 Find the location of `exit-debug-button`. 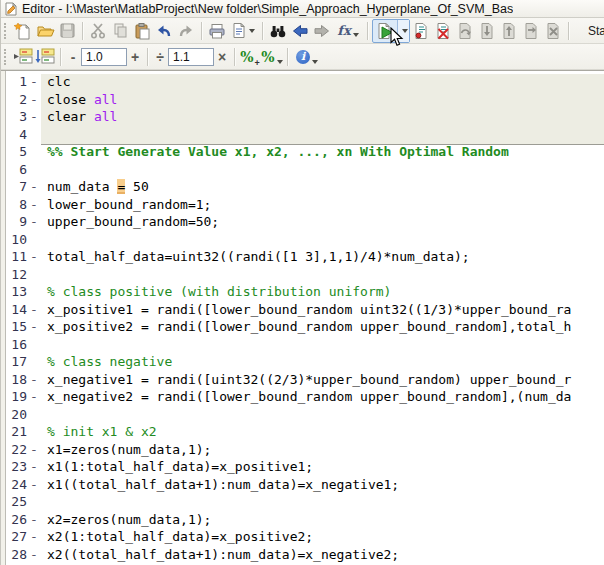

exit-debug-button is located at coordinates (553, 31).